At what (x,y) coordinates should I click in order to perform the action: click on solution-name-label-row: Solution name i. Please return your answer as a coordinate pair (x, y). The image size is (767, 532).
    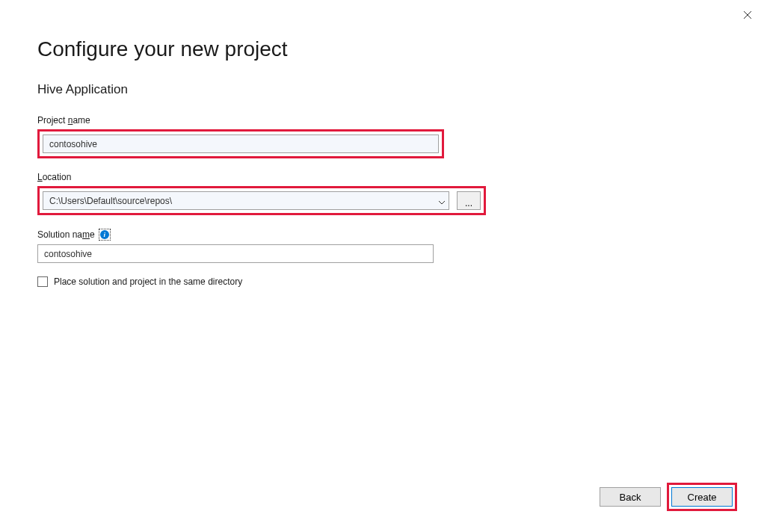
    Looking at the image, I should click on (384, 235).